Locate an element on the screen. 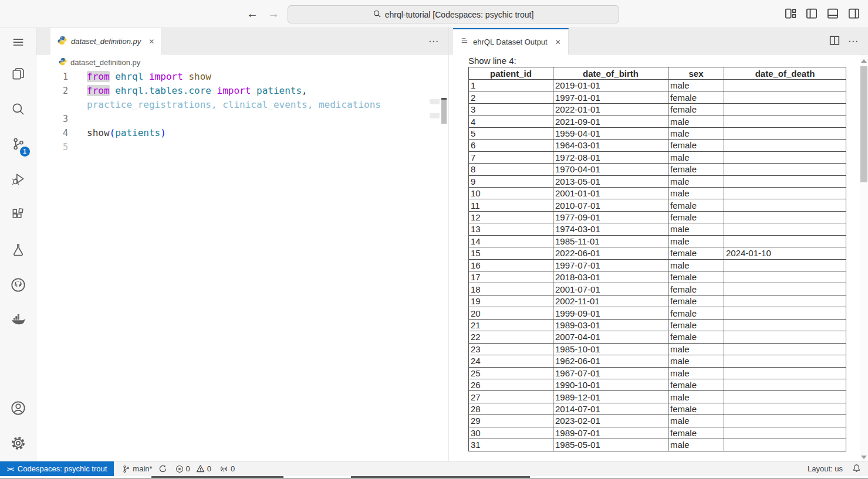 Image resolution: width=868 pixels, height=479 pixels. editor-scrollbar-thumb is located at coordinates (444, 111).